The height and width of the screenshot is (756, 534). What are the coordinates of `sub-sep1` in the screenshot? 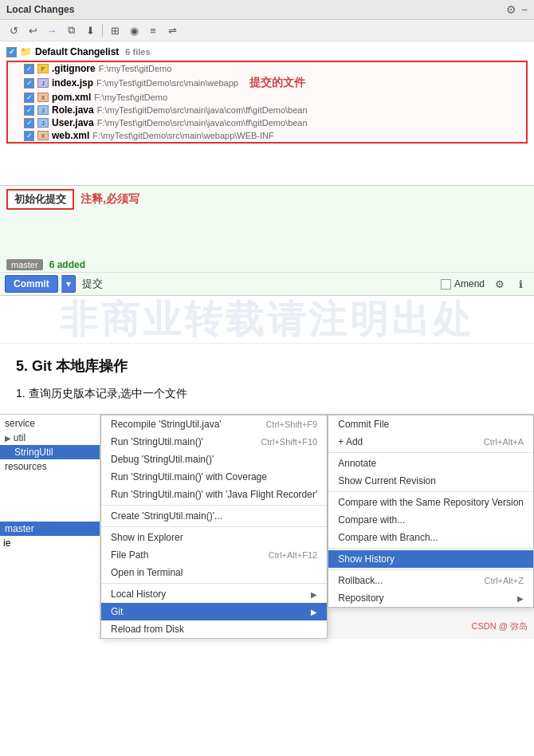 It's located at (430, 453).